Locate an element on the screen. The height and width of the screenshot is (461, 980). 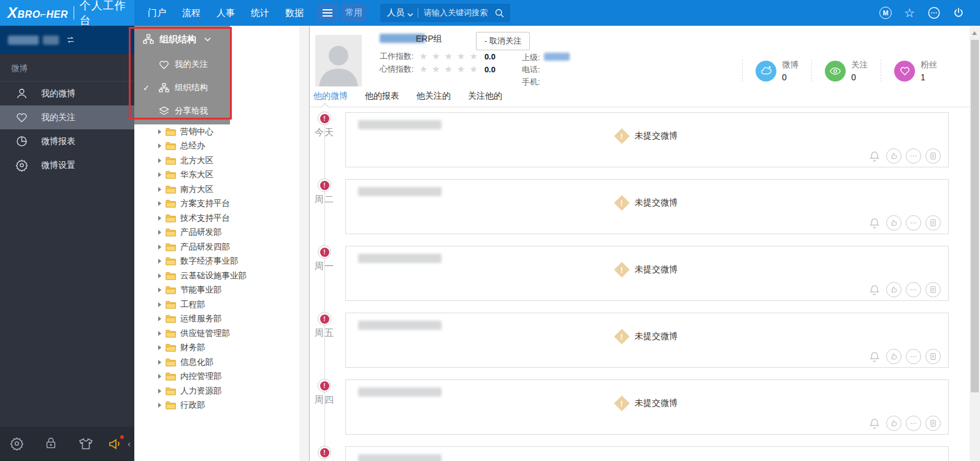
favorite-star-icon: ☆ is located at coordinates (909, 13).